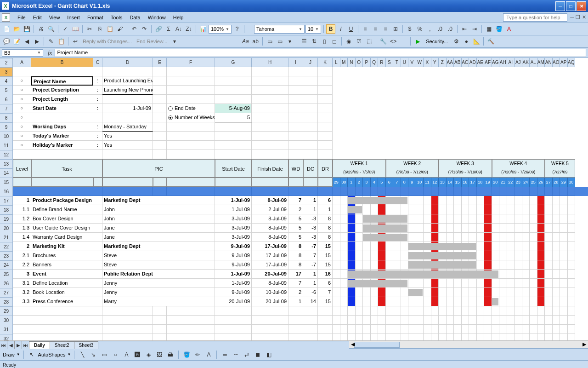 This screenshot has height=368, width=588. What do you see at coordinates (313, 29) in the screenshot?
I see `font-size-combo: 10▼` at bounding box center [313, 29].